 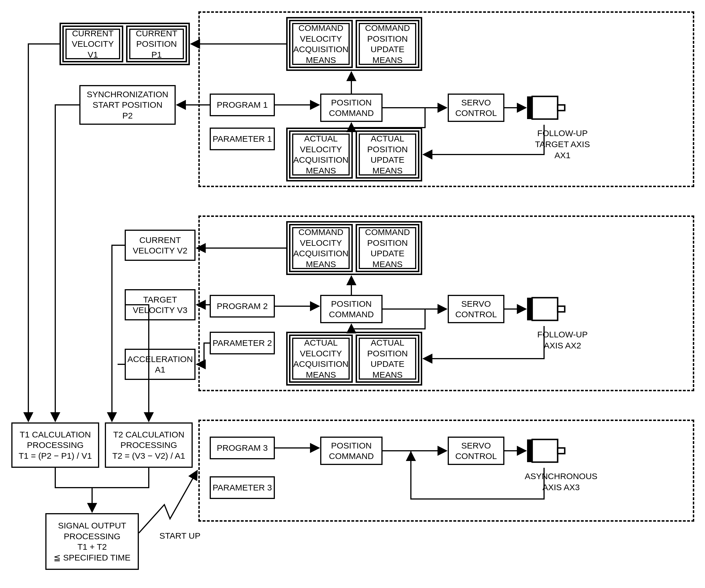 What do you see at coordinates (351, 108) in the screenshot?
I see `position-command-1: POSITIONCOMMAND` at bounding box center [351, 108].